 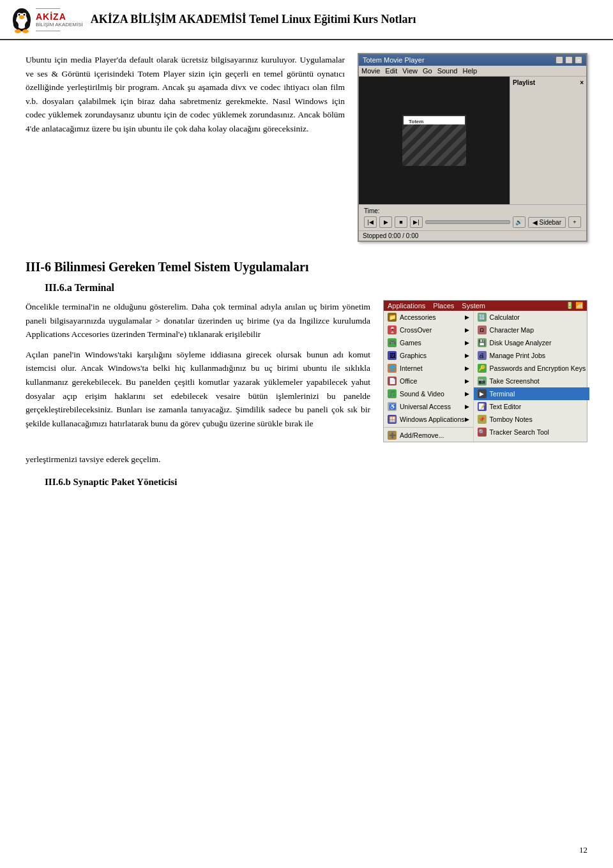 I want to click on totem-window-container: Totem Movie Player _ □ × Movie Edit View…, so click(x=473, y=147).